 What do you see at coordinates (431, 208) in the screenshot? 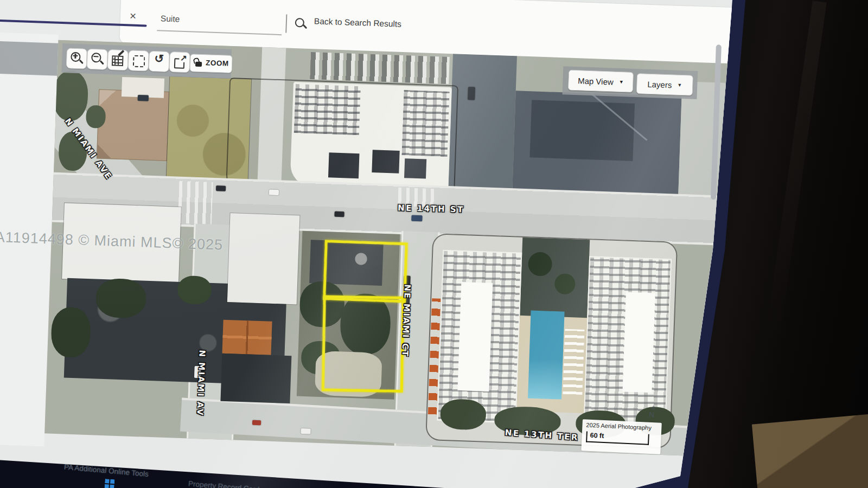
I see `street-label-ne-14th-st: NE 14TH ST` at bounding box center [431, 208].